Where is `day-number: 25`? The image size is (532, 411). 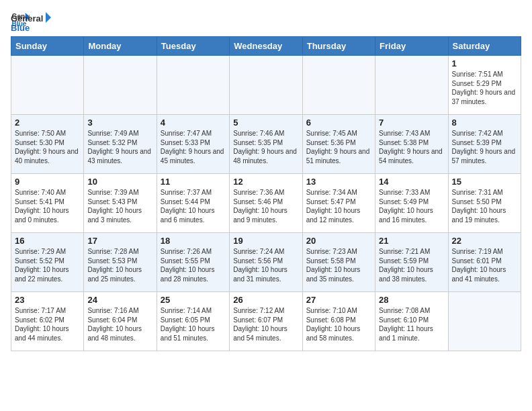
day-number: 25 is located at coordinates (193, 300).